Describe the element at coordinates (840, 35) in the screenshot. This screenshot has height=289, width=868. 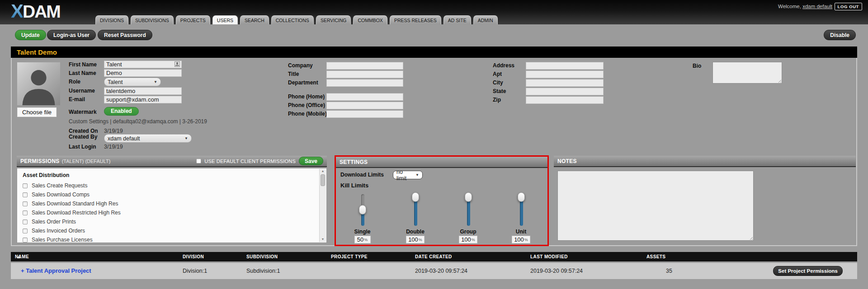
I see `disable-button: Disable` at that location.